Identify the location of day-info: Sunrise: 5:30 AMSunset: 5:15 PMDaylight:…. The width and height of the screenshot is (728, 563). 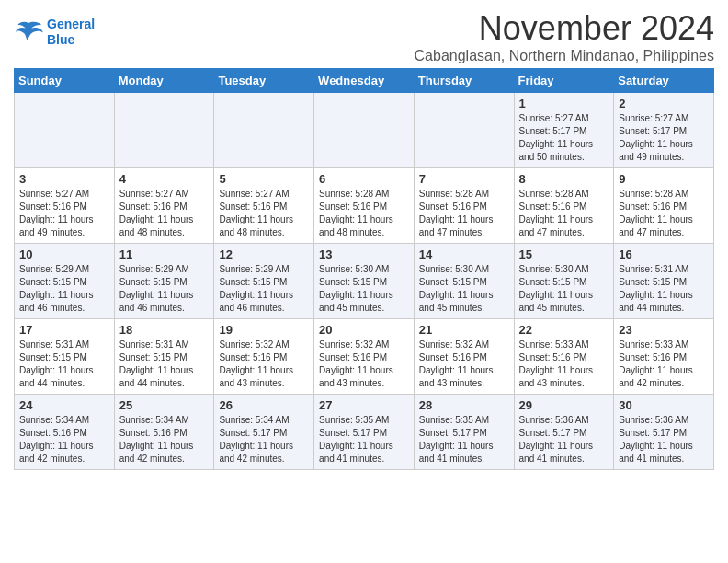
(364, 289).